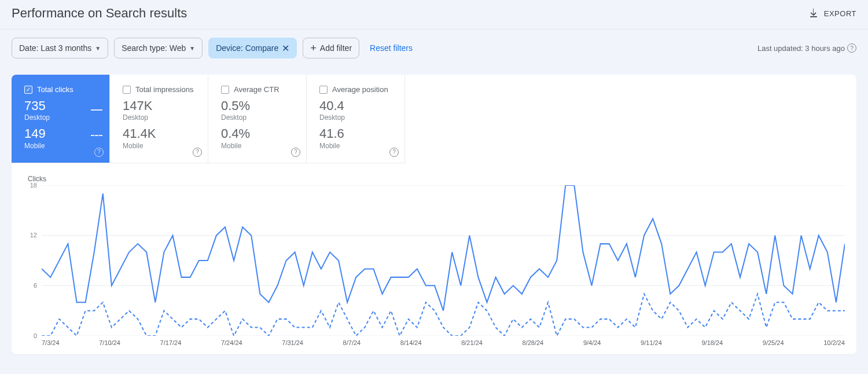 The width and height of the screenshot is (868, 374). Describe the element at coordinates (161, 134) in the screenshot. I see `metric-value: 41.4K` at that location.